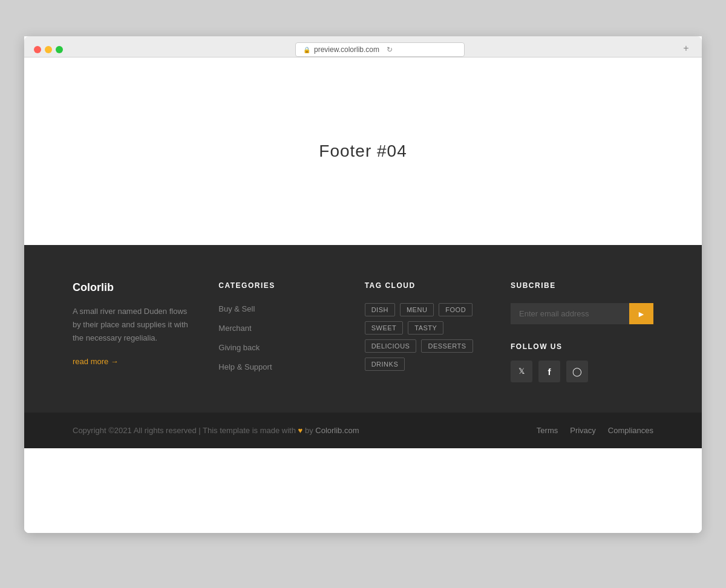  Describe the element at coordinates (280, 338) in the screenshot. I see `categories-list: Buy & Sell Merchant Giving back Help & S…` at that location.